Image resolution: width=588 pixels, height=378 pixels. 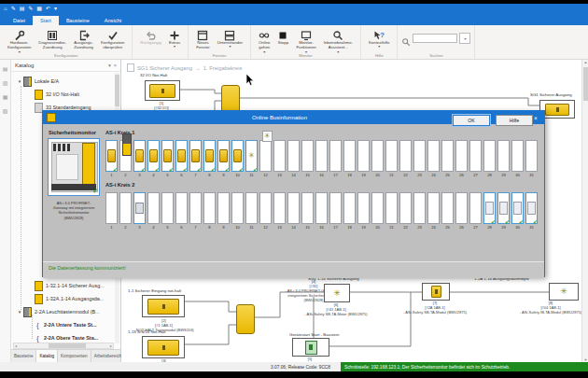 I want to click on tree-item: ▾Lokale E/A, so click(x=63, y=81).